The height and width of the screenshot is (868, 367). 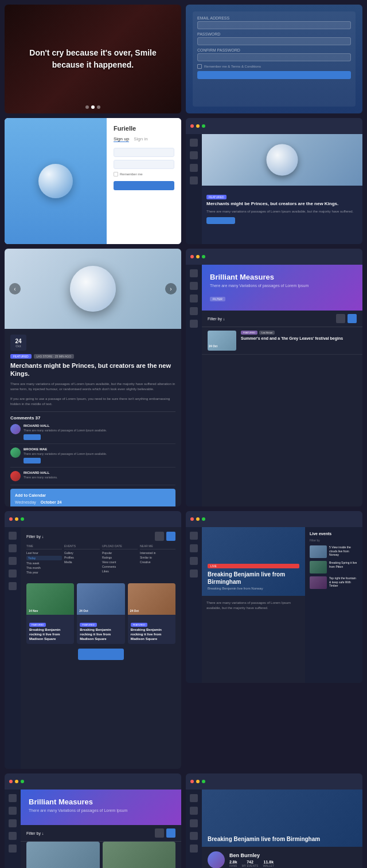 I want to click on search-icon, so click(x=194, y=155).